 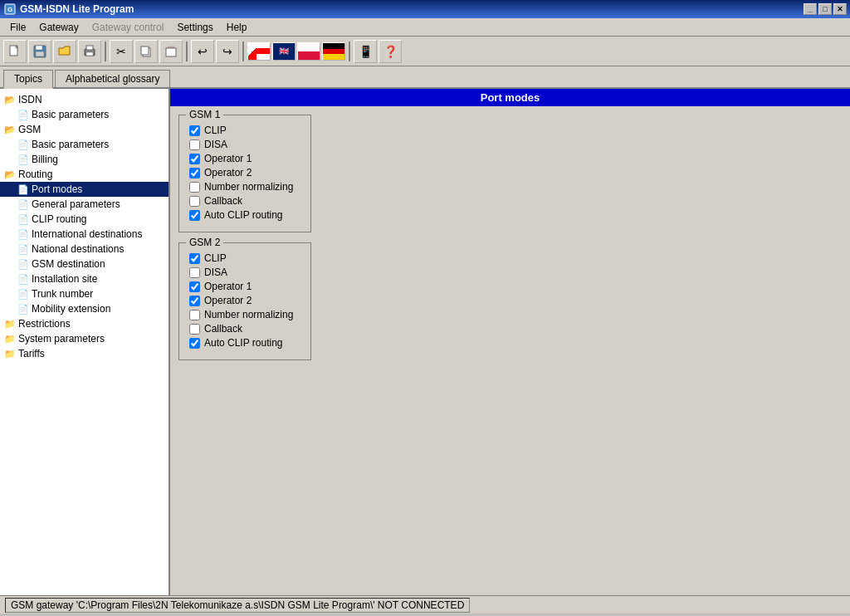 What do you see at coordinates (227, 301) in the screenshot?
I see `gsm2-operator2-label: Operator 2` at bounding box center [227, 301].